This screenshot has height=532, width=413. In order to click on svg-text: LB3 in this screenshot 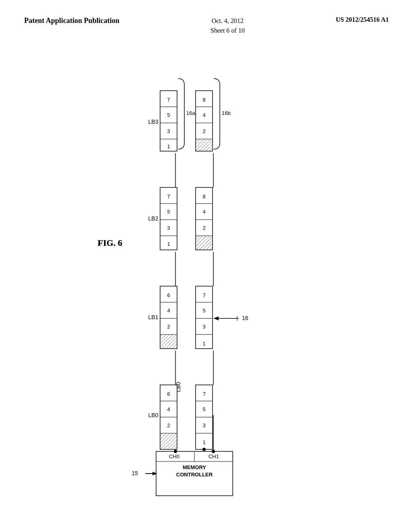, I will do `click(153, 122)`.